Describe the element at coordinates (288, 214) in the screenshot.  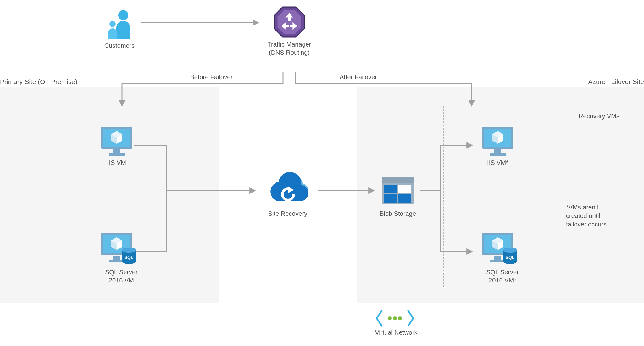
I see `site-recovery-label: Site Recovery` at that location.